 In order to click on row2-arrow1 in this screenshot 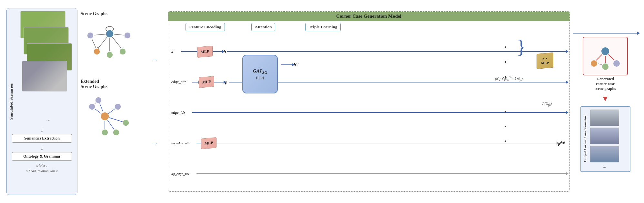, I will do `click(196, 82)`.